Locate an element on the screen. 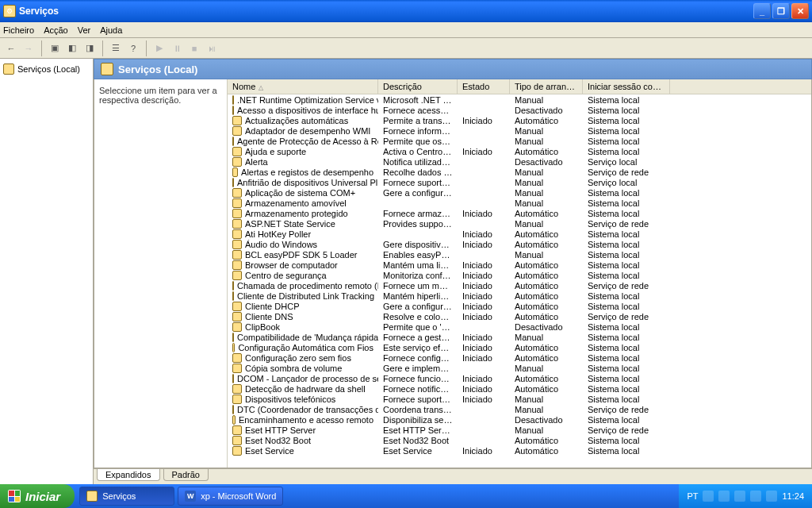  service-row: .NET Runtime Optimization Service v2.0.5… is located at coordinates (519, 100).